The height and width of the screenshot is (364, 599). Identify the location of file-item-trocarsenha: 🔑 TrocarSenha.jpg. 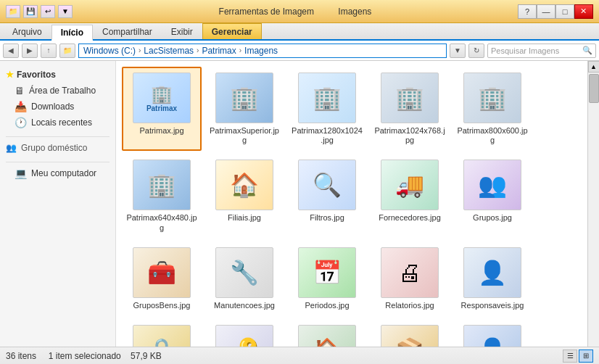
(244, 333).